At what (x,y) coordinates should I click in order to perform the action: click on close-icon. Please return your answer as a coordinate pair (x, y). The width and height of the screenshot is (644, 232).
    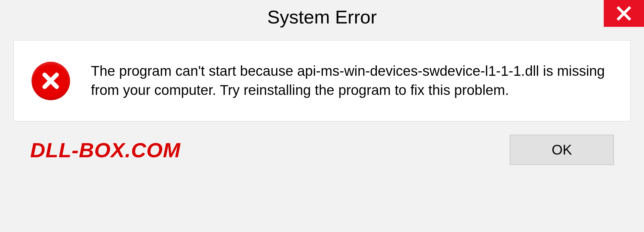
    Looking at the image, I should click on (624, 13).